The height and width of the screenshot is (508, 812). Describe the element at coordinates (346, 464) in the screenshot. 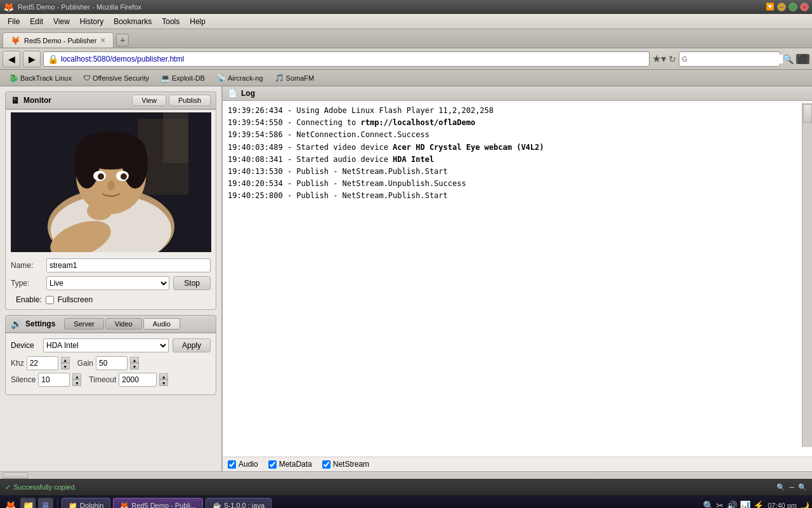

I see `netstream-check-label: NetStream` at that location.